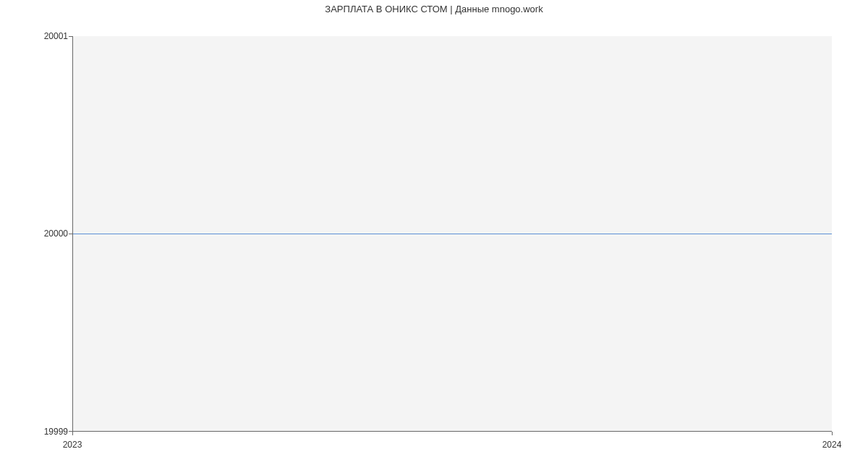 This screenshot has width=868, height=470. Describe the element at coordinates (453, 234) in the screenshot. I see `data-series-line` at that location.